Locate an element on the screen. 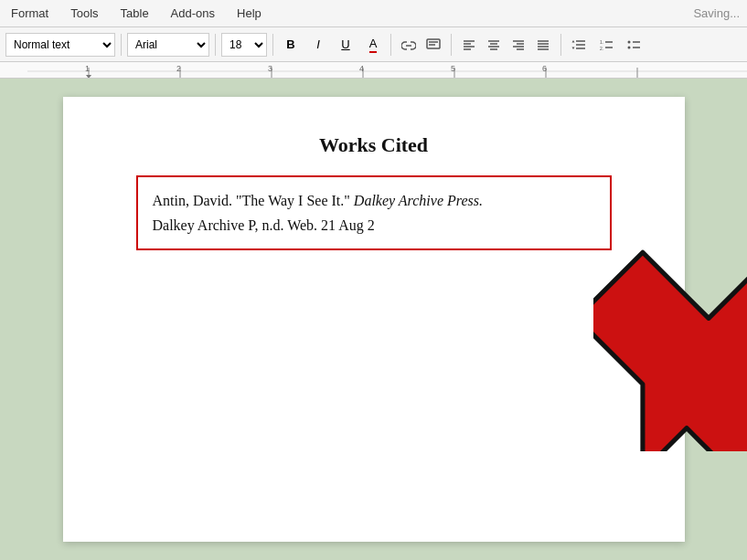  numbered-list-icon: 1. 2. is located at coordinates (606, 45).